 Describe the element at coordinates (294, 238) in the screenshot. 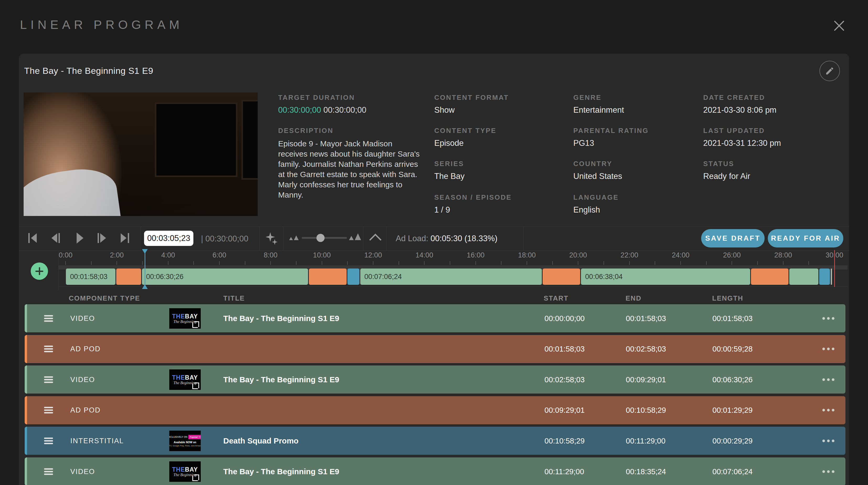

I see `volume-low-icon` at that location.